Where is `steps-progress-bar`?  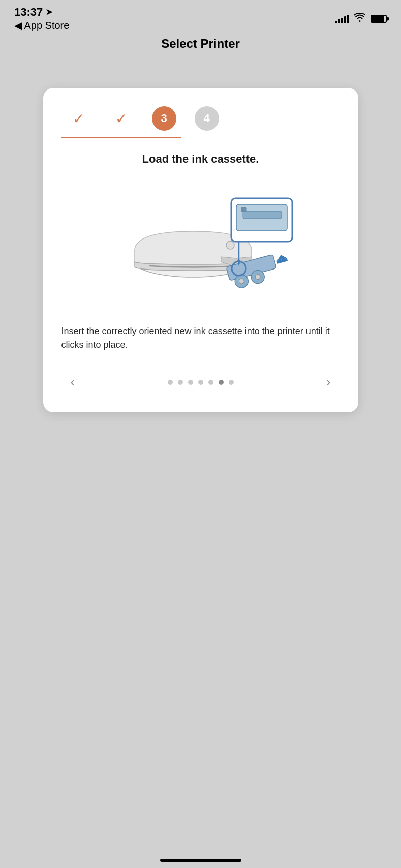 steps-progress-bar is located at coordinates (121, 137).